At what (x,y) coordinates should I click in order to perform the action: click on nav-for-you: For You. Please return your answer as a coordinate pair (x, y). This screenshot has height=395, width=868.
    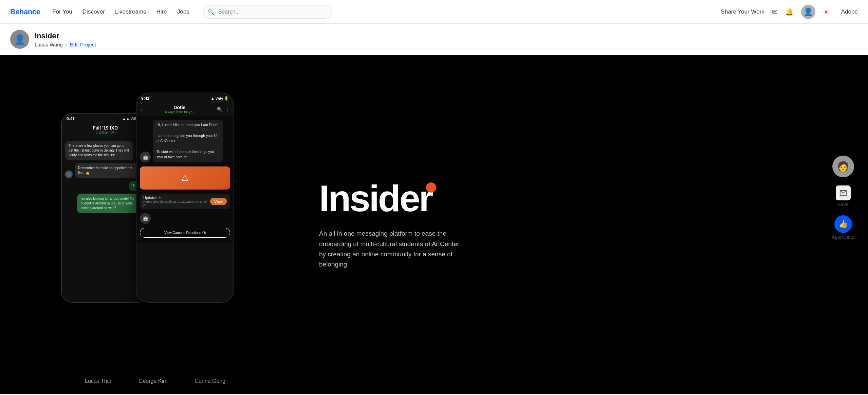
    Looking at the image, I should click on (62, 12).